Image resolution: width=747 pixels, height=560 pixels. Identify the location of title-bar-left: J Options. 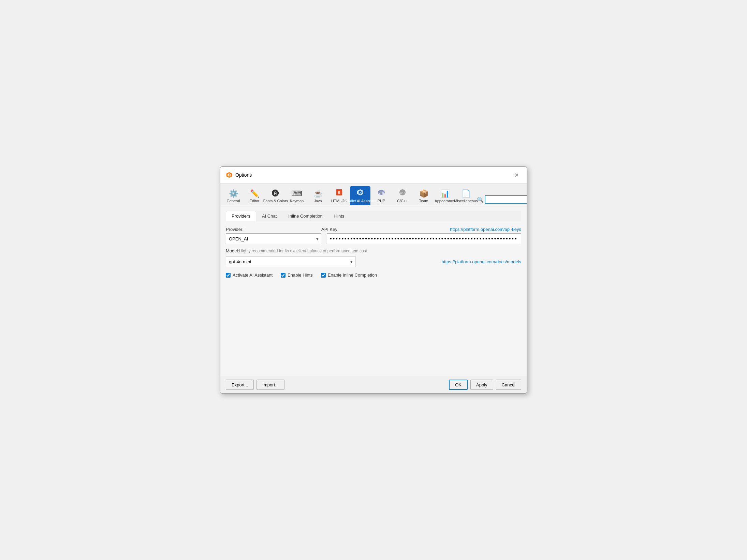
(239, 175).